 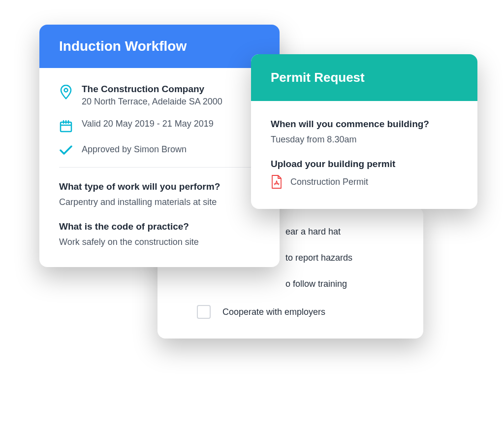 I want to click on checkmark-icon, so click(x=66, y=150).